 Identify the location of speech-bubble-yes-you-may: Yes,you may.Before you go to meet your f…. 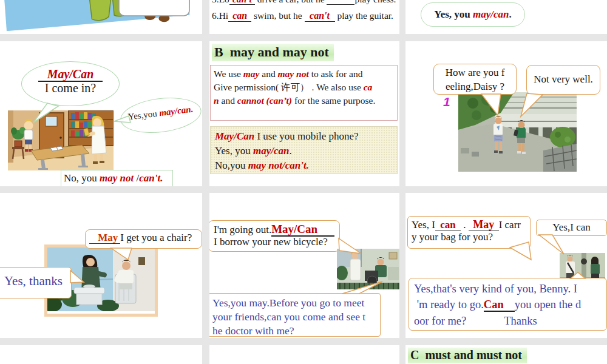
(295, 315).